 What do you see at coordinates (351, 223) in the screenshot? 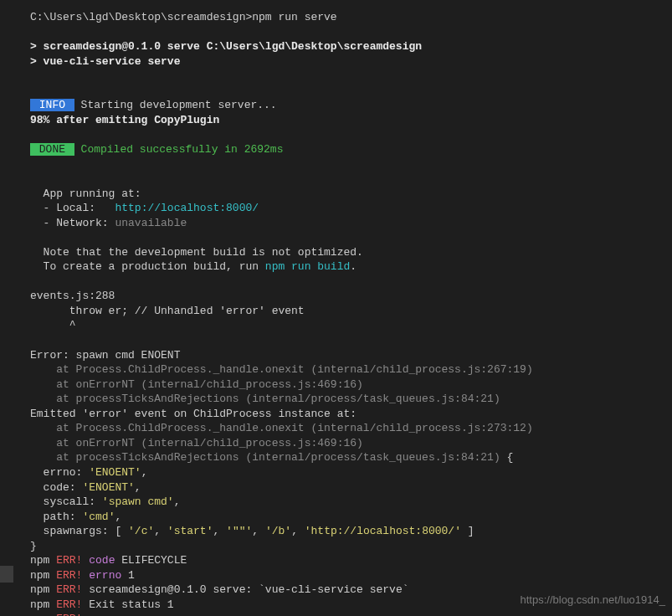
I see `network-line: - Network: unavailable` at bounding box center [351, 223].